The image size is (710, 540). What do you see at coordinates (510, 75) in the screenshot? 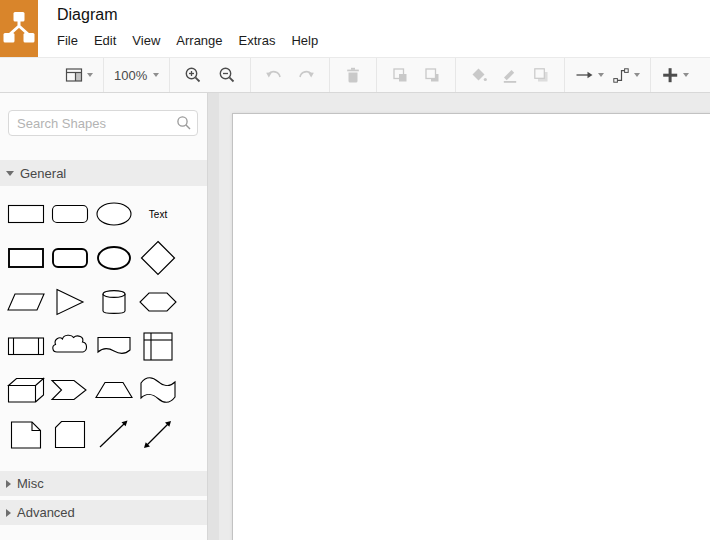
I see `toolbar-line-color` at bounding box center [510, 75].